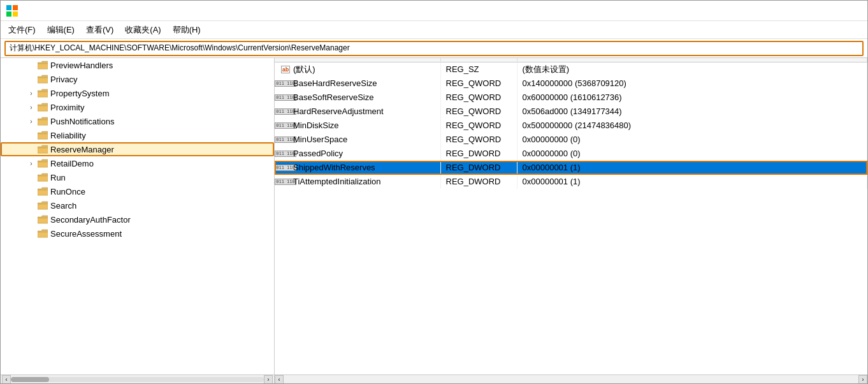  What do you see at coordinates (571, 126) in the screenshot?
I see `table-row: 011 110MinDiskSize REG_QWORD 0x500000000…` at bounding box center [571, 126].